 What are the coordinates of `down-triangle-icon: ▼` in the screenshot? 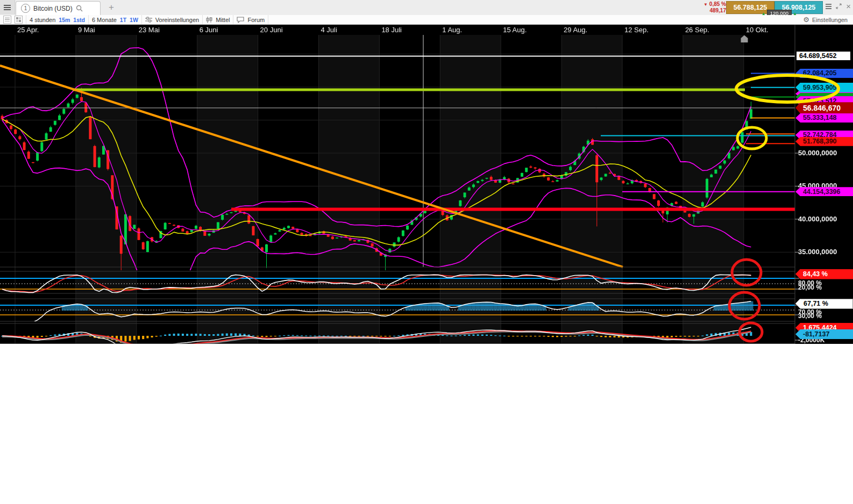 It's located at (706, 4).